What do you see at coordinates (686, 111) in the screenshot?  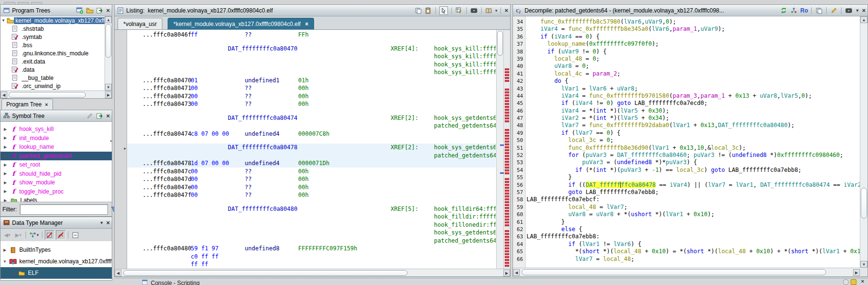 I see `decompile-line: 46 iVar4 = *(int *)(lVar5 + 0x30);` at bounding box center [686, 111].